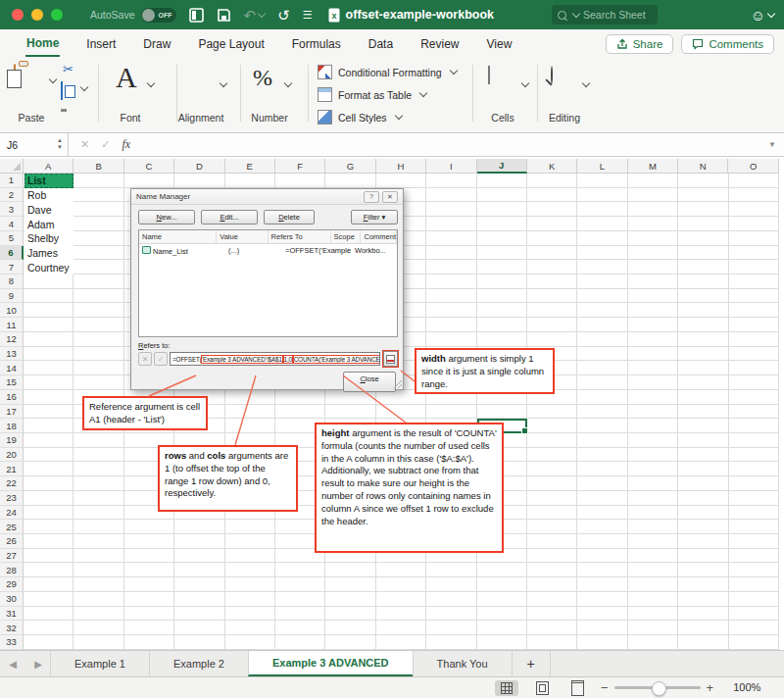 Image resolution: width=784 pixels, height=698 pixels. What do you see at coordinates (12, 614) in the screenshot?
I see `row-header-31: 31` at bounding box center [12, 614].